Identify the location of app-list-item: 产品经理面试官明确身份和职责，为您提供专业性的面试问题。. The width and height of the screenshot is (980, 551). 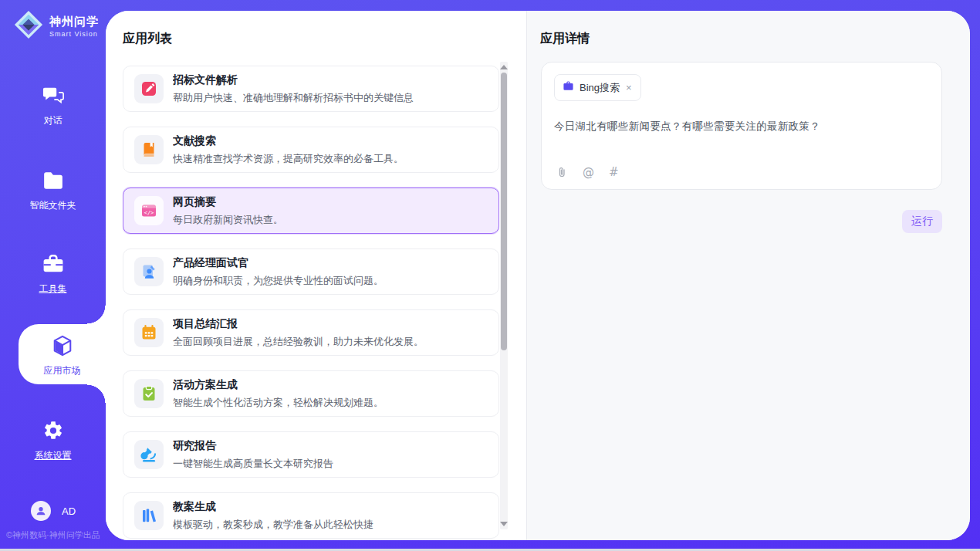
(311, 272).